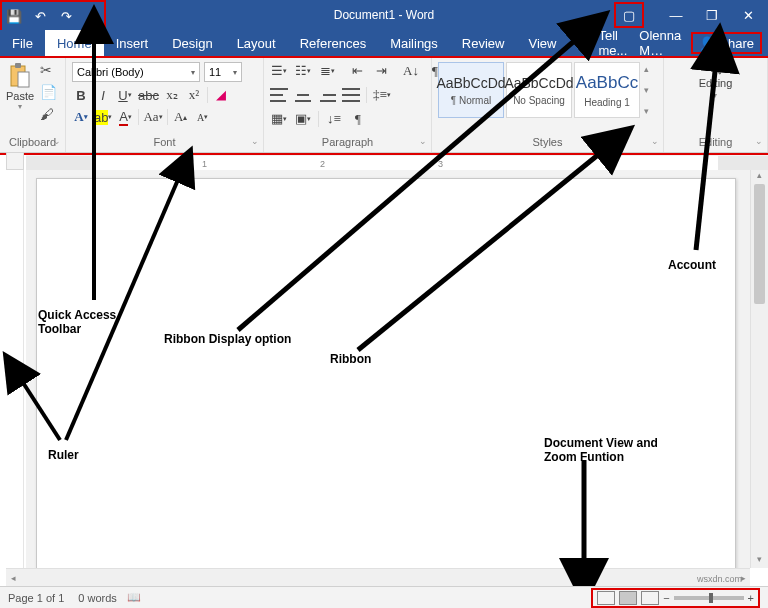 The height and width of the screenshot is (608, 768). I want to click on window-title: Document1 - Word, so click(384, 15).